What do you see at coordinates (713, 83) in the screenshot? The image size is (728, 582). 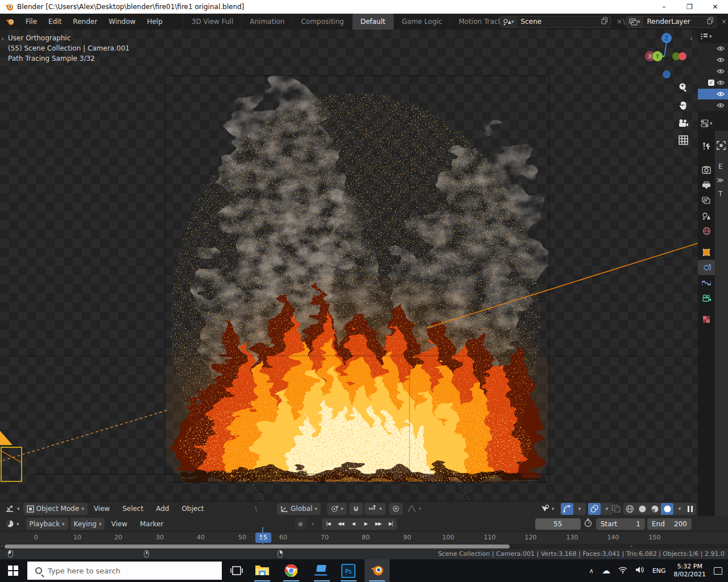 I see `outliner-row: ✓` at bounding box center [713, 83].